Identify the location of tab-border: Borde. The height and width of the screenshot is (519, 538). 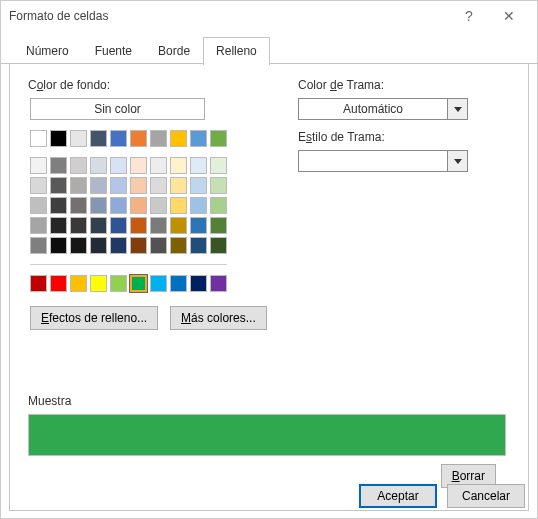
(174, 50).